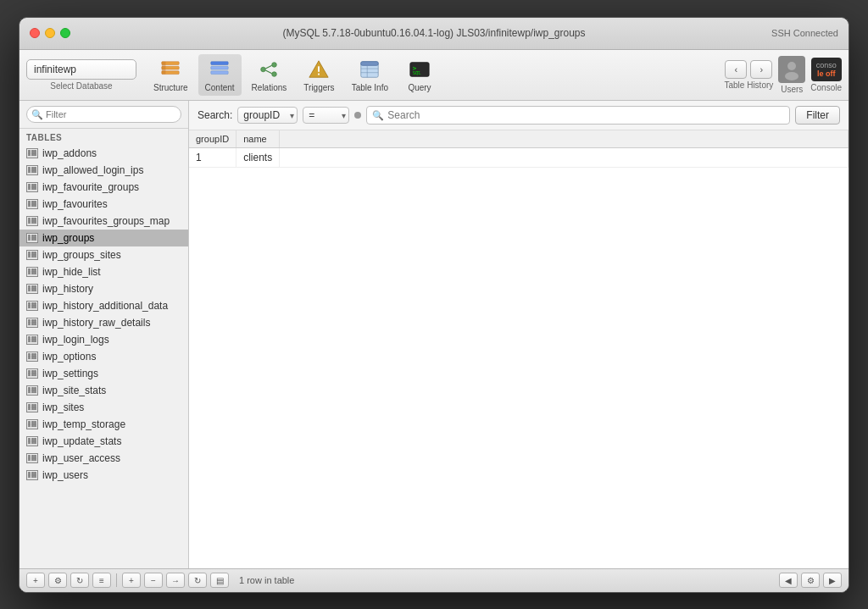 Image resolution: width=868 pixels, height=609 pixels. Describe the element at coordinates (578, 115) in the screenshot. I see `search-input-wrap: 🔍` at that location.